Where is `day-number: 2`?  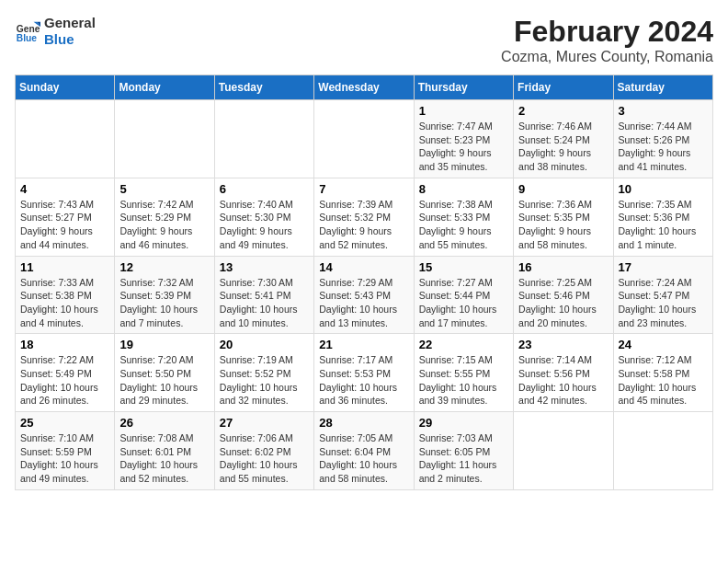 day-number: 2 is located at coordinates (563, 110).